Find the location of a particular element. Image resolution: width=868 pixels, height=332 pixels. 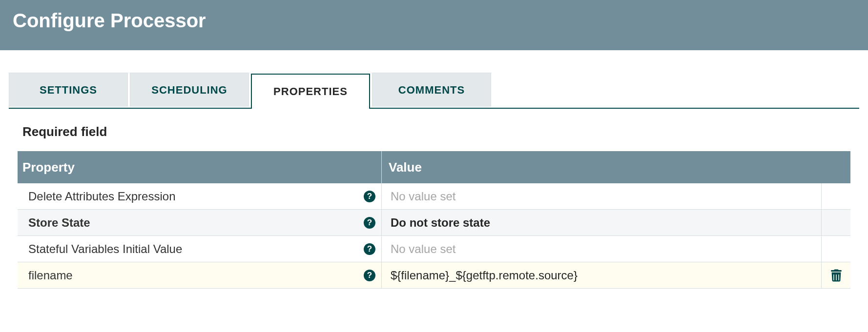

dialog-title: Configure Processor is located at coordinates (434, 20).